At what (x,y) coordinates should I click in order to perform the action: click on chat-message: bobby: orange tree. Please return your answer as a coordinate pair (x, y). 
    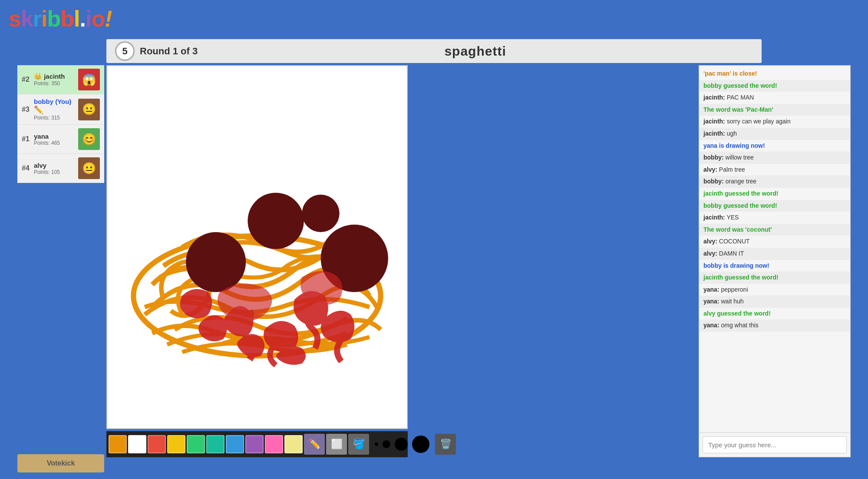
    Looking at the image, I should click on (775, 182).